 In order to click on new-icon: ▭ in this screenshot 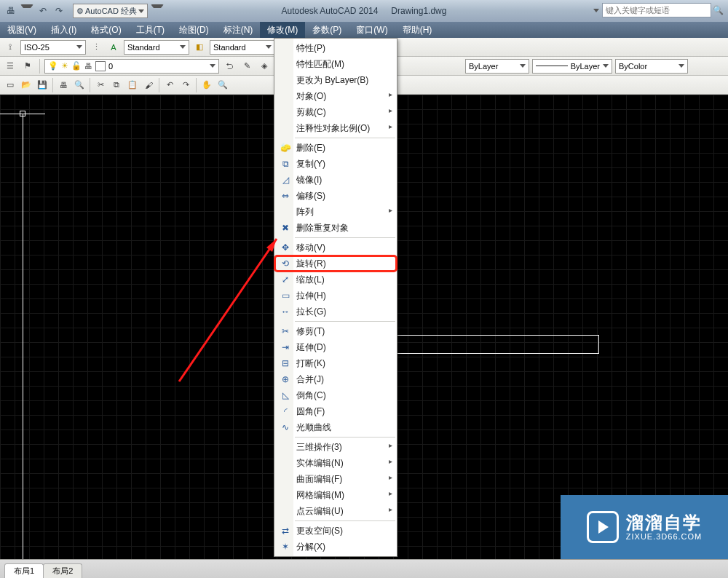, I will do `click(10, 85)`.